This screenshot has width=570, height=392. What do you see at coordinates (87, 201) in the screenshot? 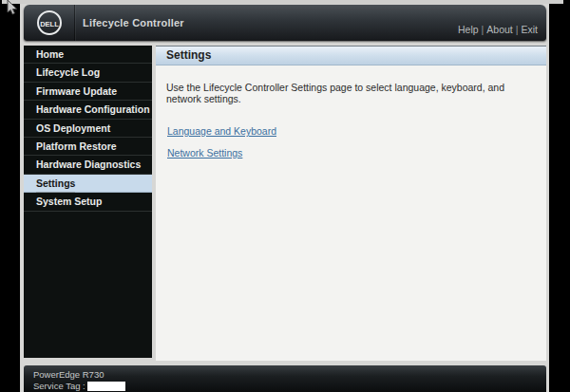
I see `sidebar-item-system-setup: System Setup` at bounding box center [87, 201].